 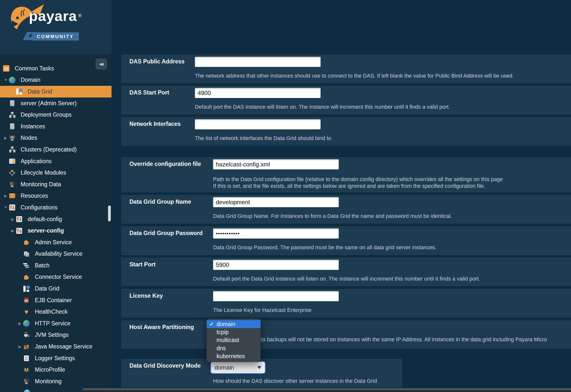 What do you see at coordinates (12, 115) in the screenshot?
I see `network-icon` at bounding box center [12, 115].